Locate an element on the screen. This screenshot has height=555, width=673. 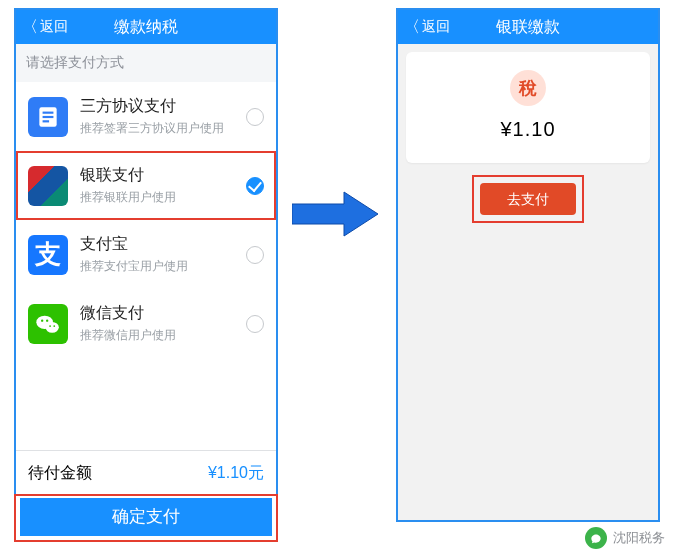
option-tripartite: 三方协议支付 推荐签署三方协议用户使用 is located at coordinates (146, 116).